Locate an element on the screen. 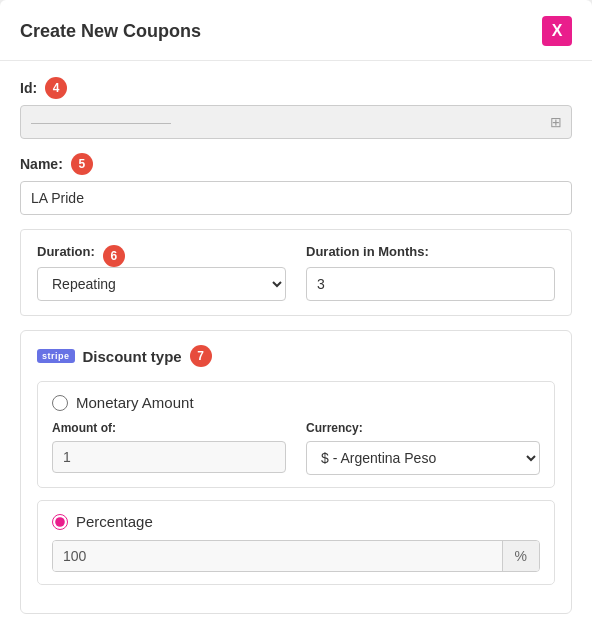 This screenshot has width=592, height=626. discount-title: Discount type is located at coordinates (132, 356).